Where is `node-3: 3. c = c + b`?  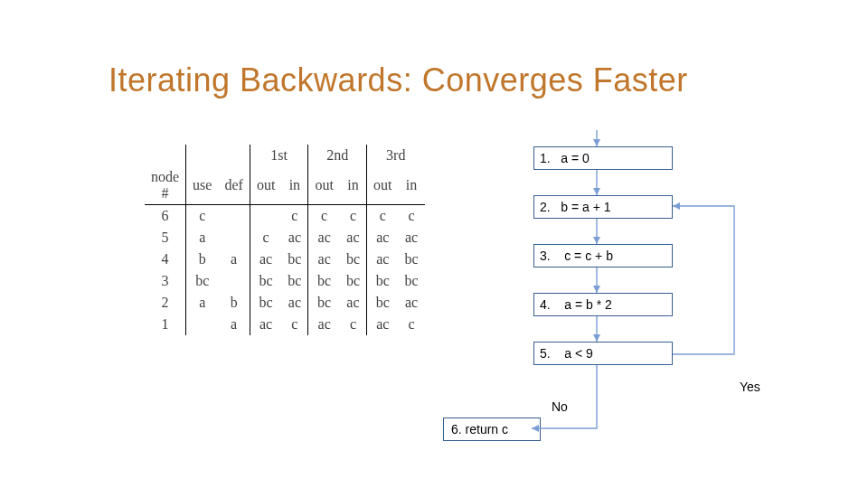
node-3: 3. c = c + b is located at coordinates (603, 256).